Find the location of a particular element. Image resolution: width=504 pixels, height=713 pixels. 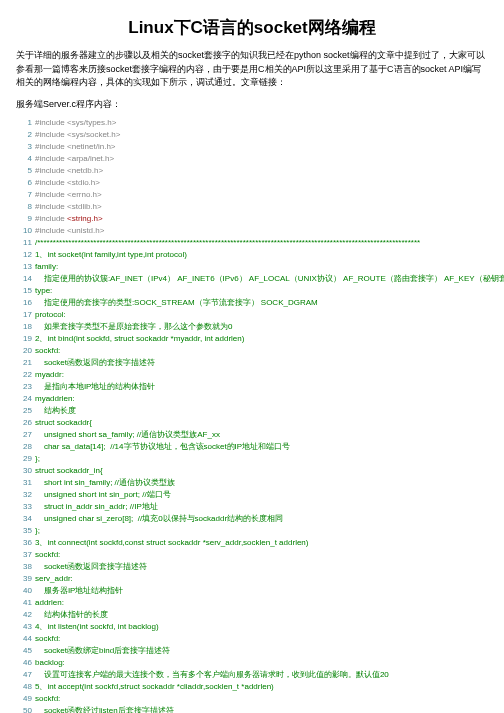

line-number: 32 is located at coordinates (26, 495).